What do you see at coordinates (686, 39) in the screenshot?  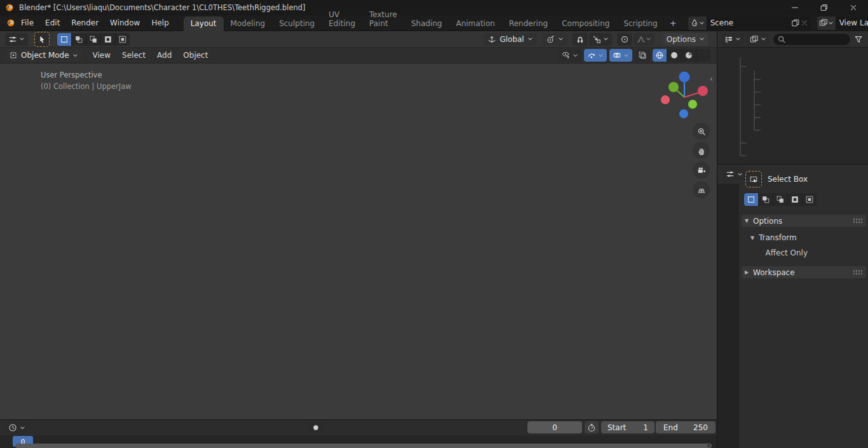 I see `options-button: Options` at bounding box center [686, 39].